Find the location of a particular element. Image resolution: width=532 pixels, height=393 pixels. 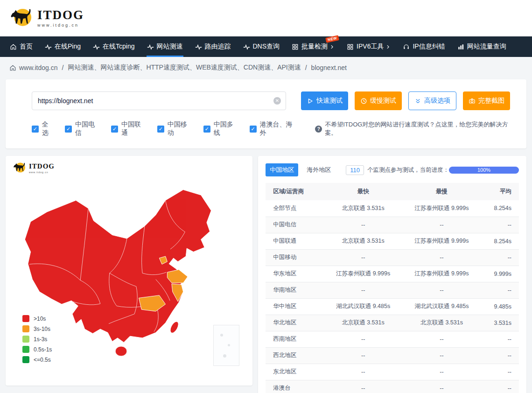

tab-china-region: 中国地区 is located at coordinates (282, 170).